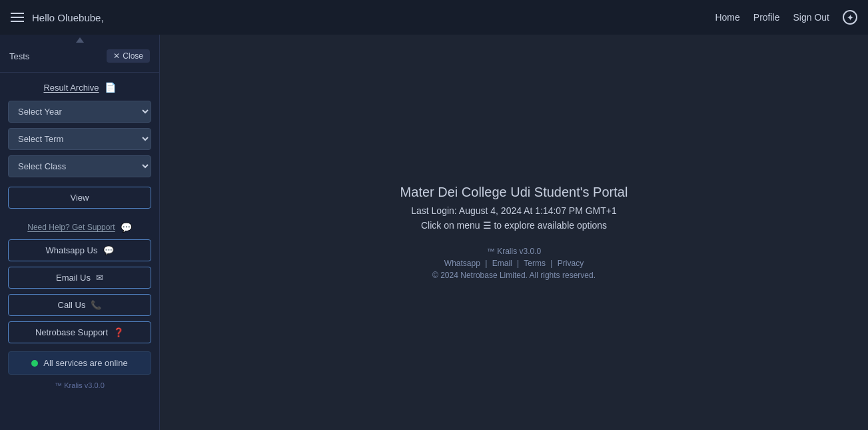  Describe the element at coordinates (534, 263) in the screenshot. I see `footer-terms-link: Terms` at that location.